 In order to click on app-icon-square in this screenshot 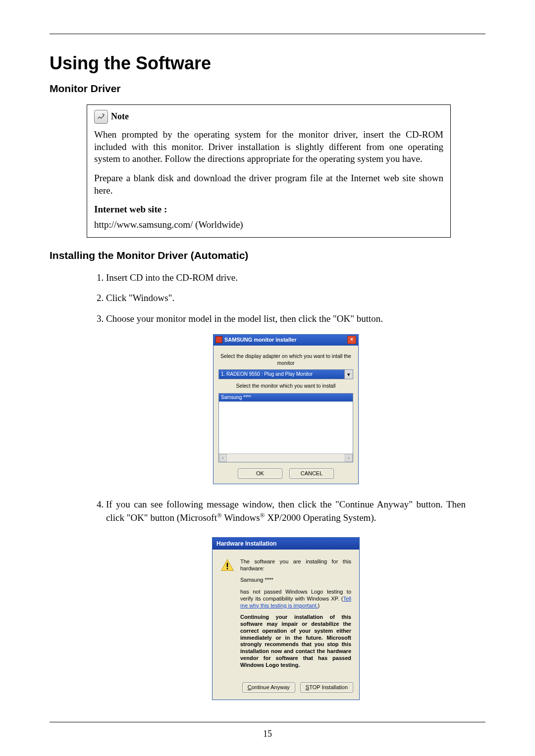, I will do `click(219, 340)`.